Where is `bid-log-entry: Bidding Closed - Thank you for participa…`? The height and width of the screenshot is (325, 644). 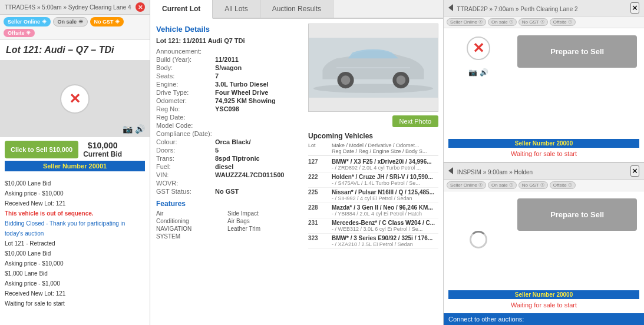
bid-log-entry: Bidding Closed - Thank you for participa… is located at coordinates (75, 228).